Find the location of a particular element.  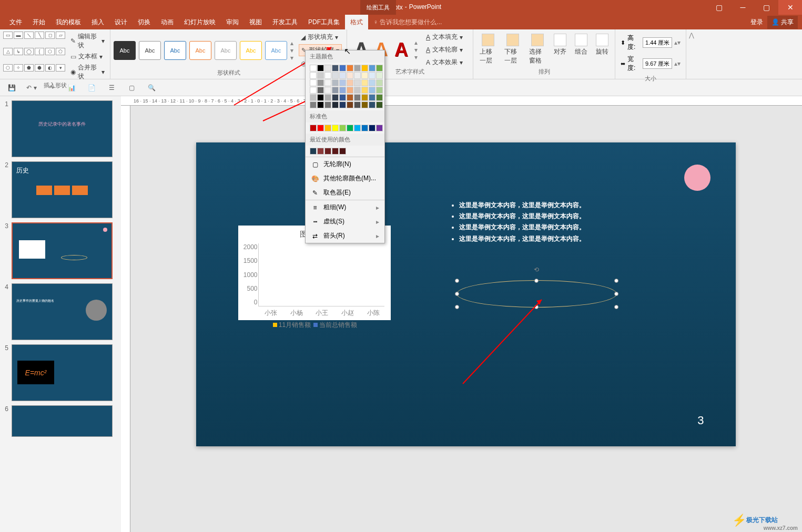

ruler-horizontal: 16 · 15 · 14 · 13 · 12 · 11 · 10 · 9 · 8… is located at coordinates (462, 101).